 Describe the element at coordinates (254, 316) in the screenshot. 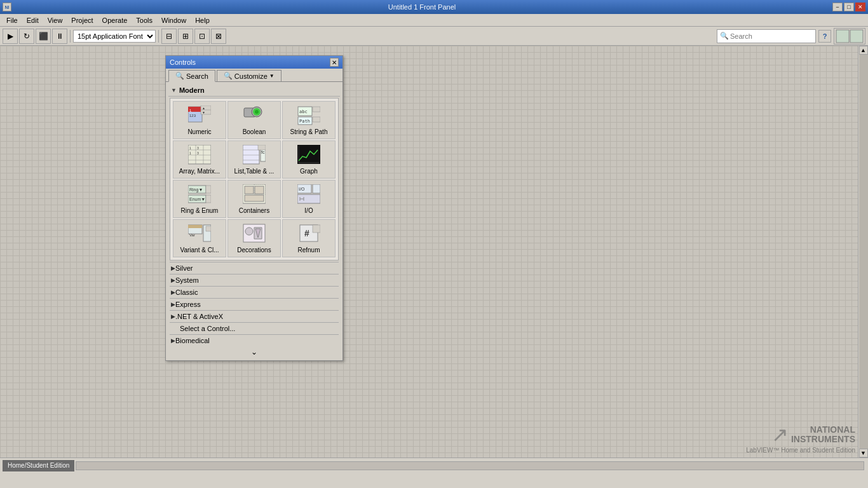

I see `section-dotnet: ▶ .NET & ActiveX` at that location.